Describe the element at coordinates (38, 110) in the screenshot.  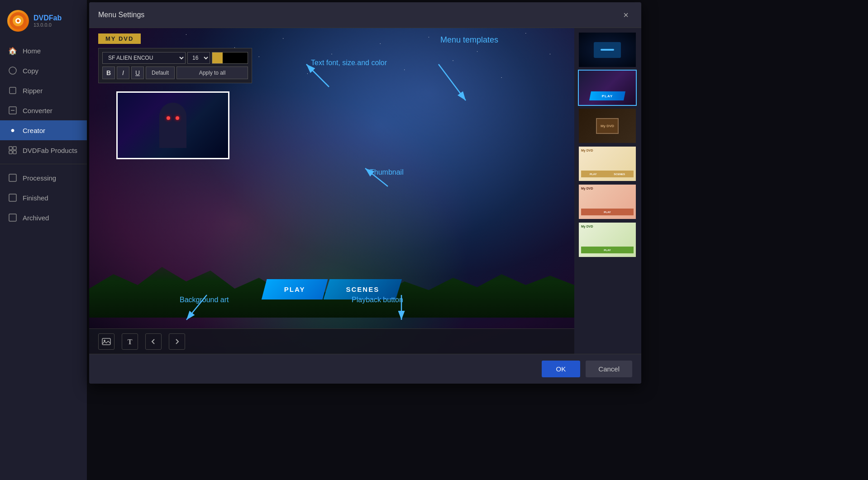
I see `sidebar-label-converter: Converter` at that location.